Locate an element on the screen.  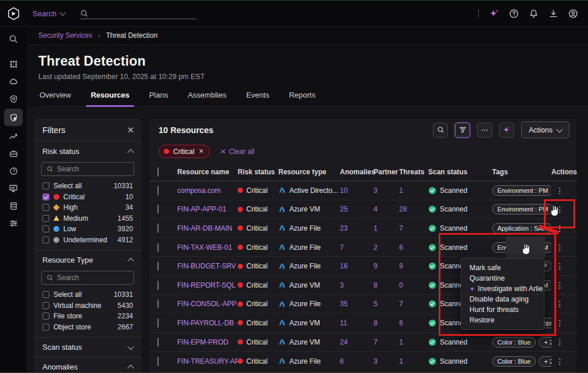
threats-count-link: 28 is located at coordinates (414, 209).